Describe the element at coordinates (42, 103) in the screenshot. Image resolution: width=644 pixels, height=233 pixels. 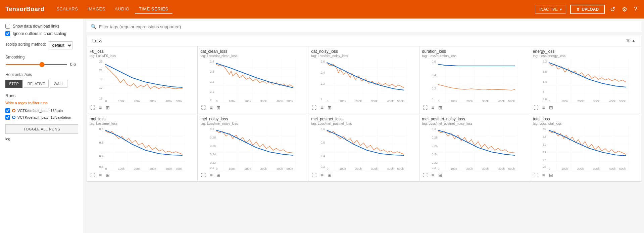
I see `runs-filter: Write a regex to filter runs` at that location.